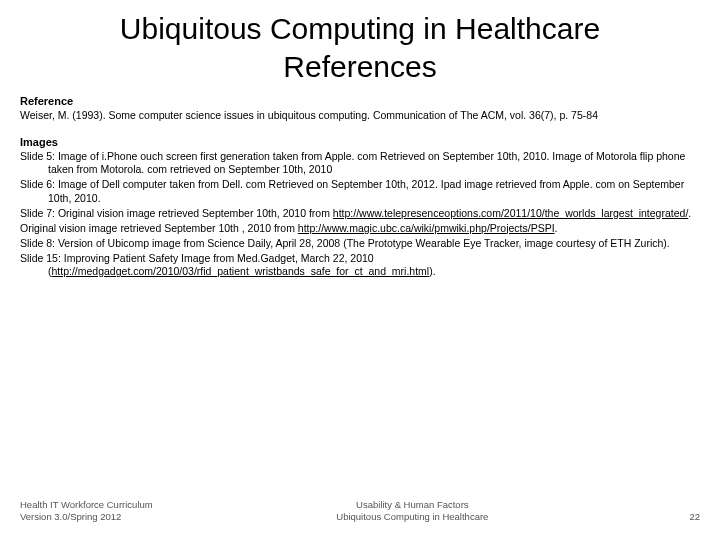 Image resolution: width=720 pixels, height=540 pixels. Describe the element at coordinates (360, 191) in the screenshot. I see `image-entry: Slide 6: Image of Dell computer taken fr…` at that location.